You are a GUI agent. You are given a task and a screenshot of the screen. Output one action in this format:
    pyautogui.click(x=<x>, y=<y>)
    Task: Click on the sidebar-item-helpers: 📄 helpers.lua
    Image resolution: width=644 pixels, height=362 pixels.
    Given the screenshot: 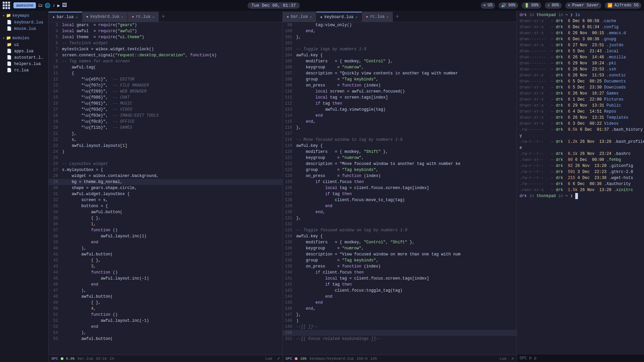 What is the action you would take?
    pyautogui.click(x=24, y=64)
    